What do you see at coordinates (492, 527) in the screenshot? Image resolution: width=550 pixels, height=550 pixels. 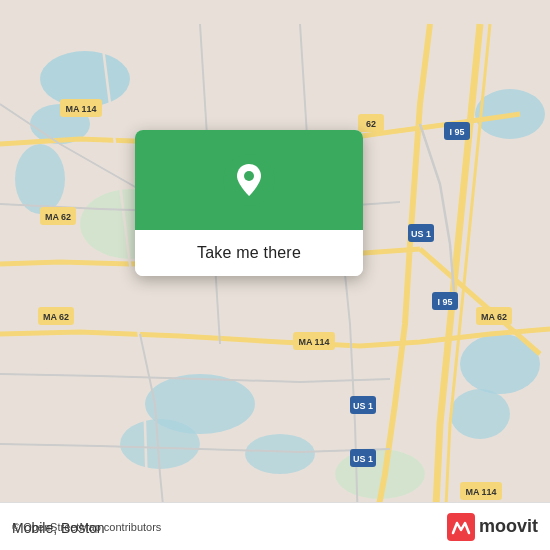 I see `moovit-logo: moovit` at bounding box center [492, 527].